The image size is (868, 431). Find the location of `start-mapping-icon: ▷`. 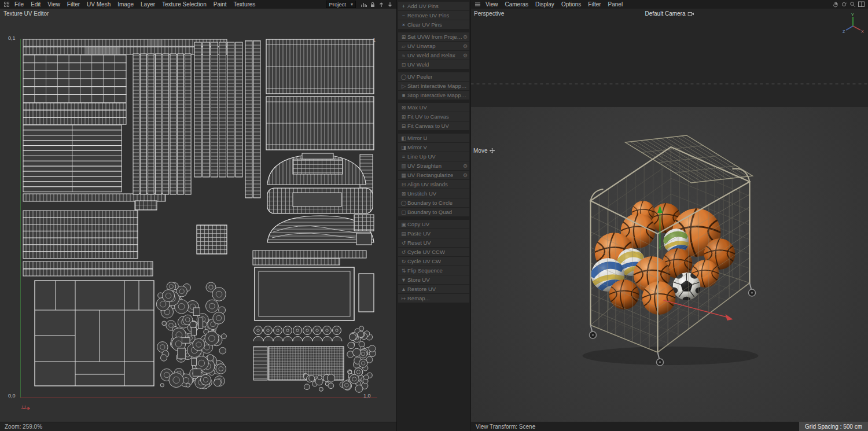

start-mapping-icon: ▷ is located at coordinates (404, 86).